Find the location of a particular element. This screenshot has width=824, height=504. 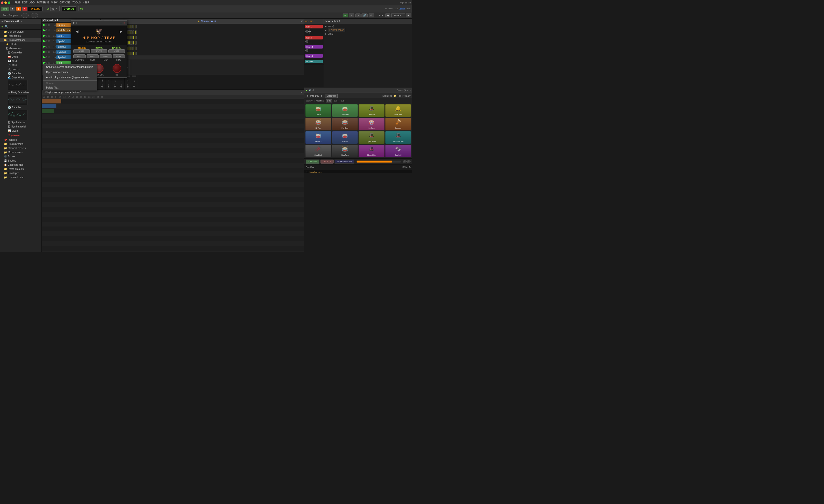

spread-knob1 is located at coordinates (405, 161).